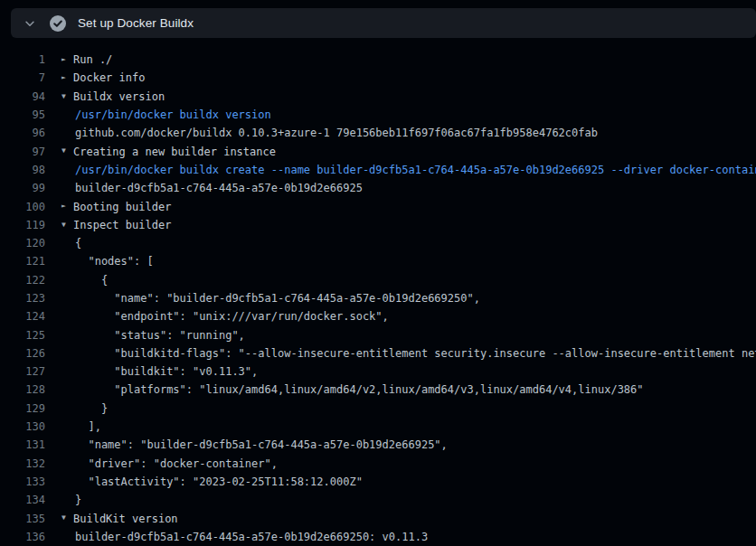 This screenshot has width=756, height=546. Describe the element at coordinates (23, 225) in the screenshot. I see `line-number: 119` at that location.